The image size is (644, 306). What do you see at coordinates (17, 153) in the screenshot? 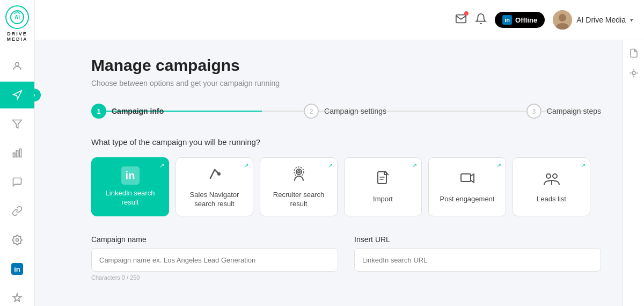
I see `sidebar-item-analytics` at bounding box center [17, 153].